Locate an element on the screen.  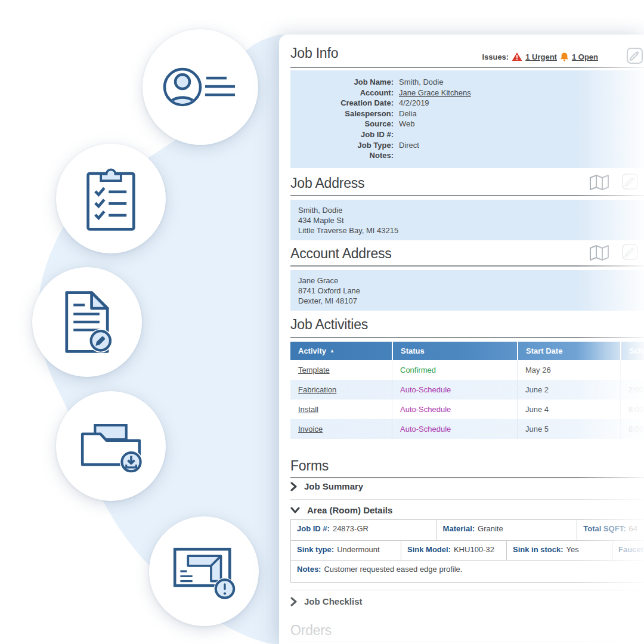
circle-folder-download is located at coordinates (111, 446).